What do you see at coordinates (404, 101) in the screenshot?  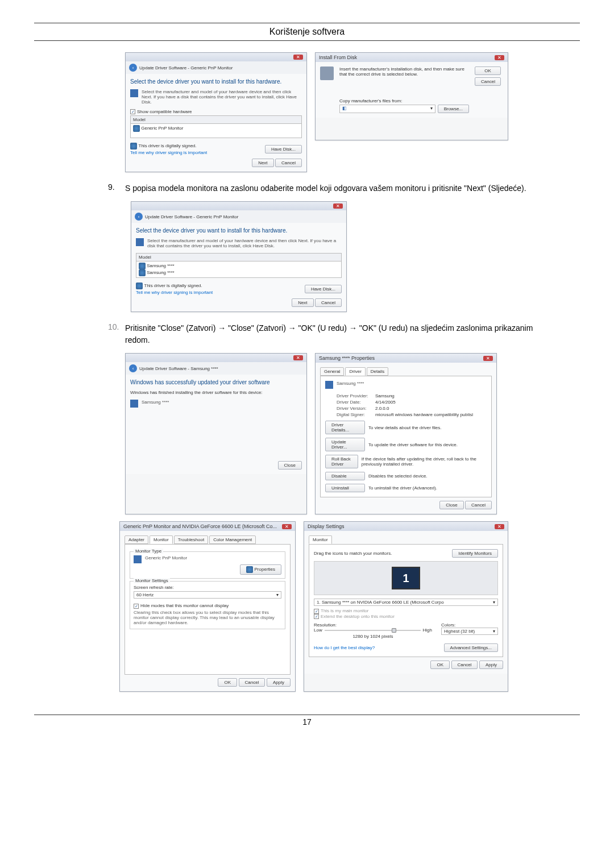 I see `copy-label: Copy manufacturer's files from:` at bounding box center [404, 101].